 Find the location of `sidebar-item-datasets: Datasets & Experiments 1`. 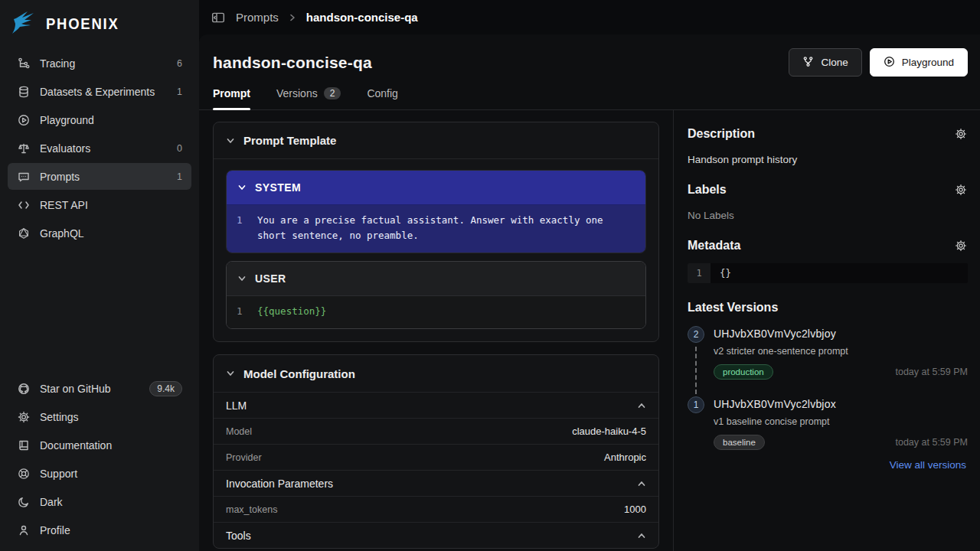

sidebar-item-datasets: Datasets & Experiments 1 is located at coordinates (100, 92).